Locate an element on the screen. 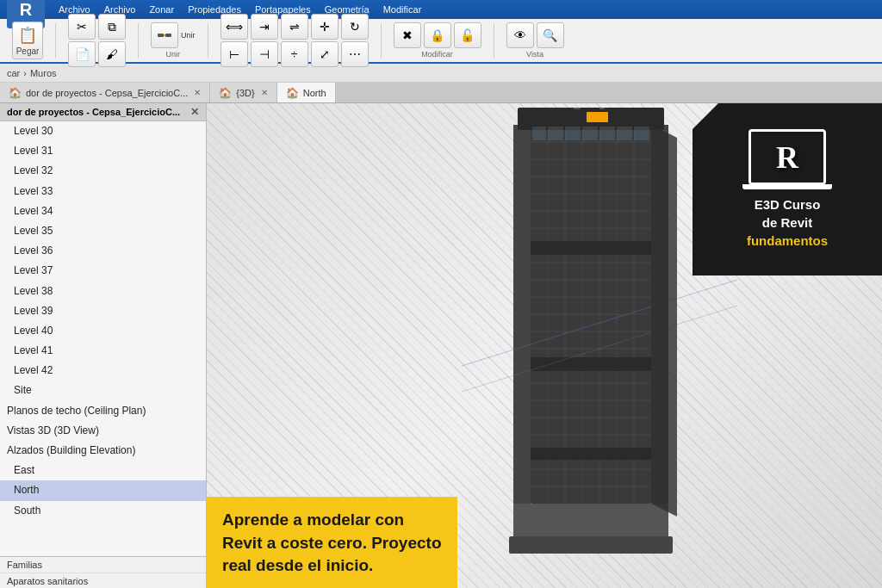 The image size is (882, 588). paste-button: 📄 is located at coordinates (82, 54).